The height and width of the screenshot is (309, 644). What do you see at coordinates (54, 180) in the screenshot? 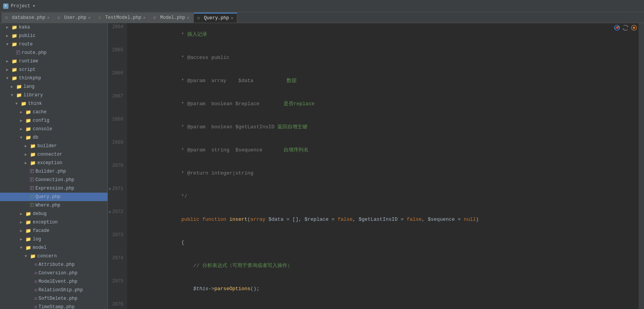
I see `sidebar-item-connection-php: 🄿 Connection.php` at bounding box center [54, 180].